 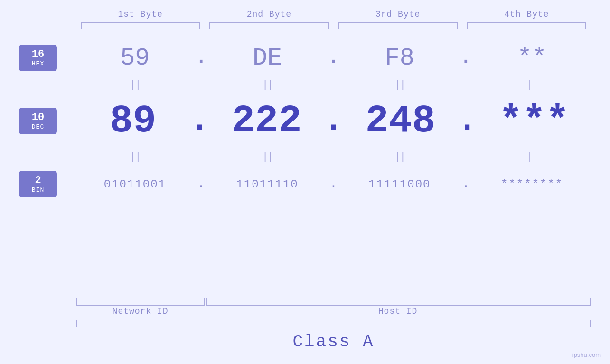 What do you see at coordinates (200, 121) in the screenshot?
I see `dec-dot1: .` at bounding box center [200, 121].